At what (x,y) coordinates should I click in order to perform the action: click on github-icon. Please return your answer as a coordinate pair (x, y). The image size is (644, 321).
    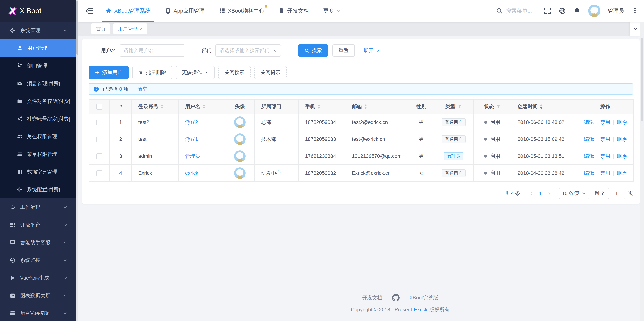
    Looking at the image, I should click on (396, 298).